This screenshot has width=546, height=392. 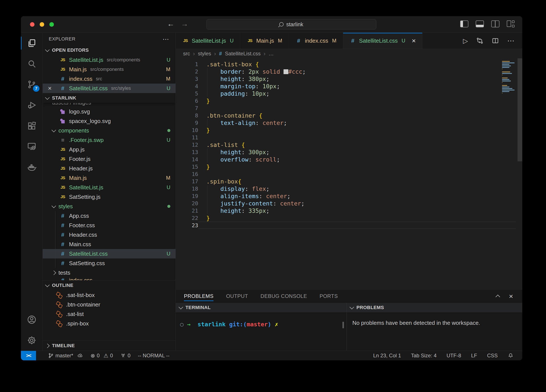 What do you see at coordinates (495, 24) in the screenshot?
I see `toggle-secondary-sidebar-icon` at bounding box center [495, 24].